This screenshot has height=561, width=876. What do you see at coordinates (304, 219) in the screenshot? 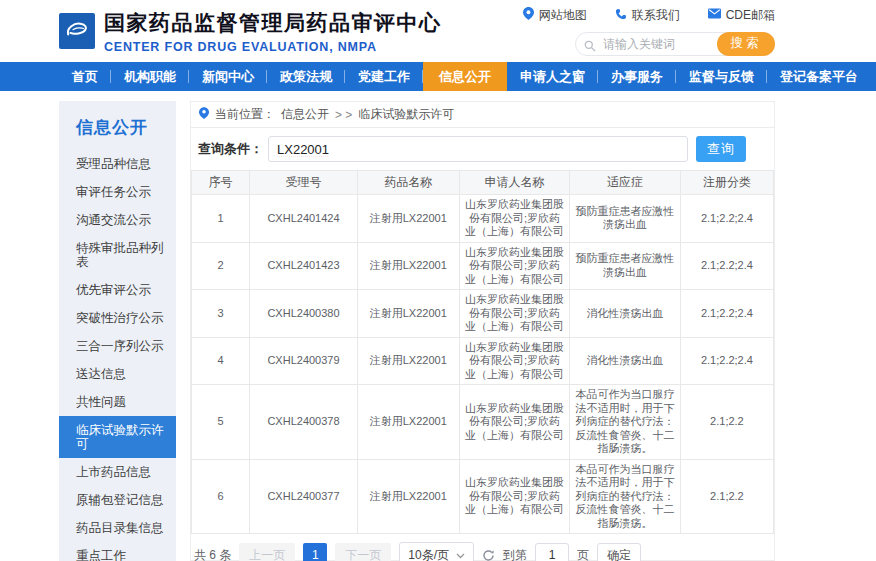
I see `cell-acceptance-no: CXHL2401424` at bounding box center [304, 219].